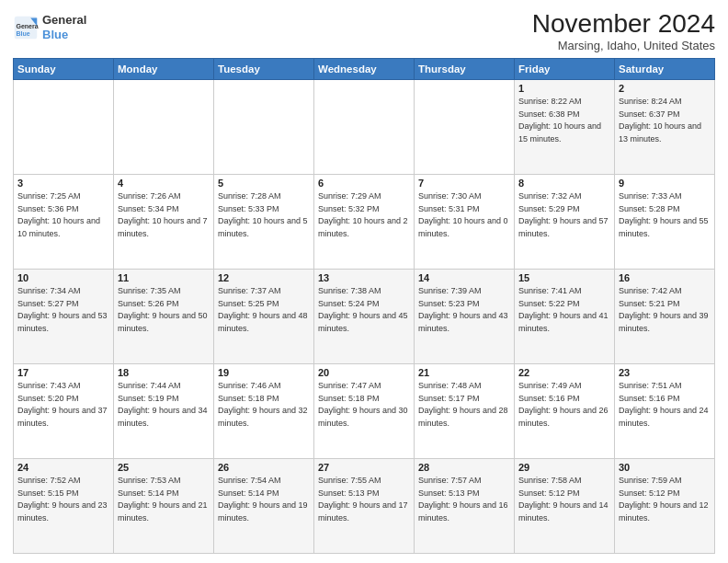  I want to click on day-number: 25, so click(164, 467).